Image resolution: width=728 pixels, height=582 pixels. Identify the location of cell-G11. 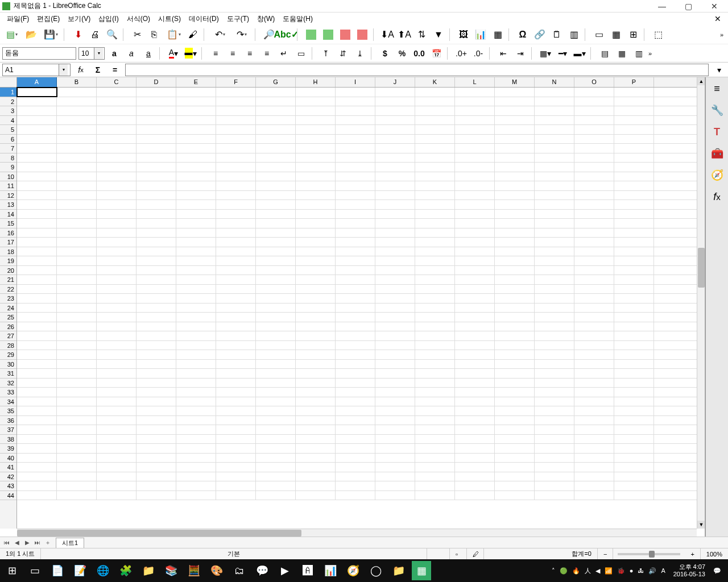
(276, 186).